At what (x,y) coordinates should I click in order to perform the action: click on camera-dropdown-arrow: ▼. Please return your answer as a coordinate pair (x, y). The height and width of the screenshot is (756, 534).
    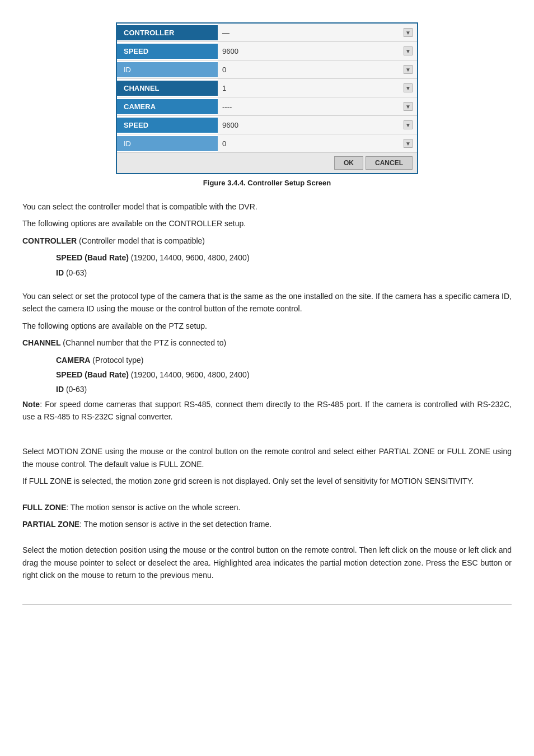
    Looking at the image, I should click on (408, 106).